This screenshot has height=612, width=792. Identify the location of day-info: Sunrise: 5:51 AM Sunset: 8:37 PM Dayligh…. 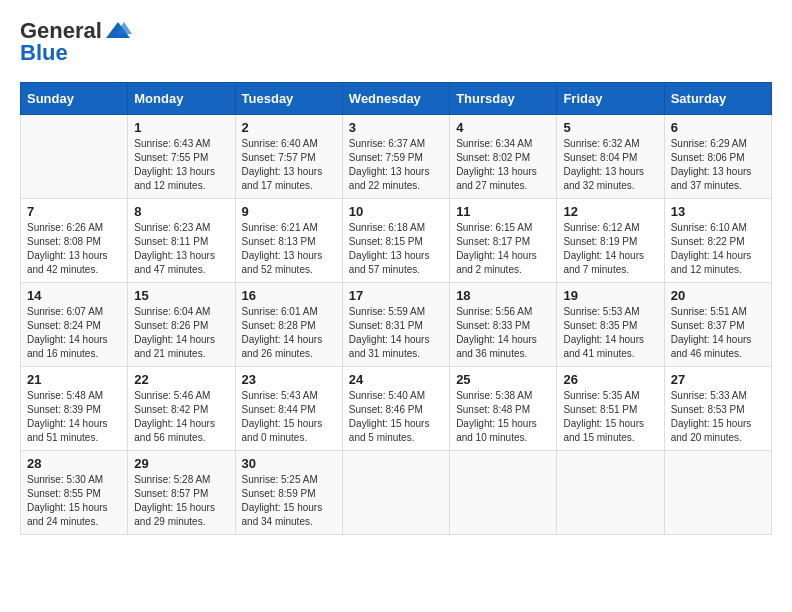
(718, 333).